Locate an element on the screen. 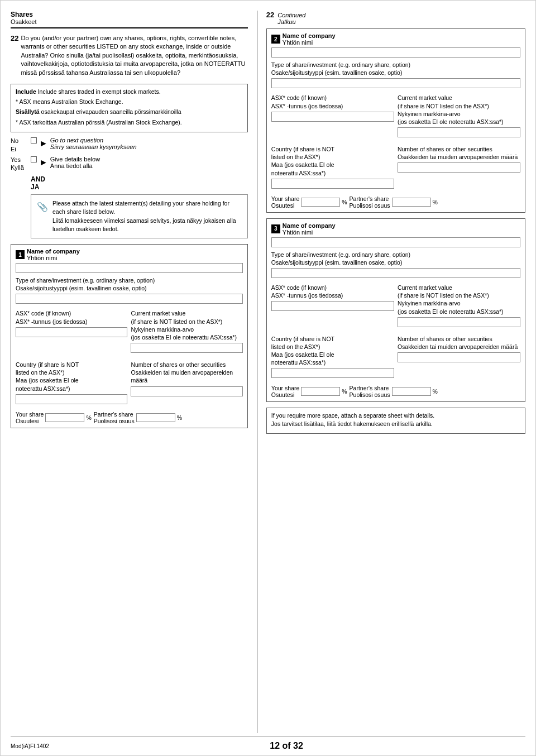 Image resolution: width=536 pixels, height=756 pixels. company1-share-type-input is located at coordinates (130, 299).